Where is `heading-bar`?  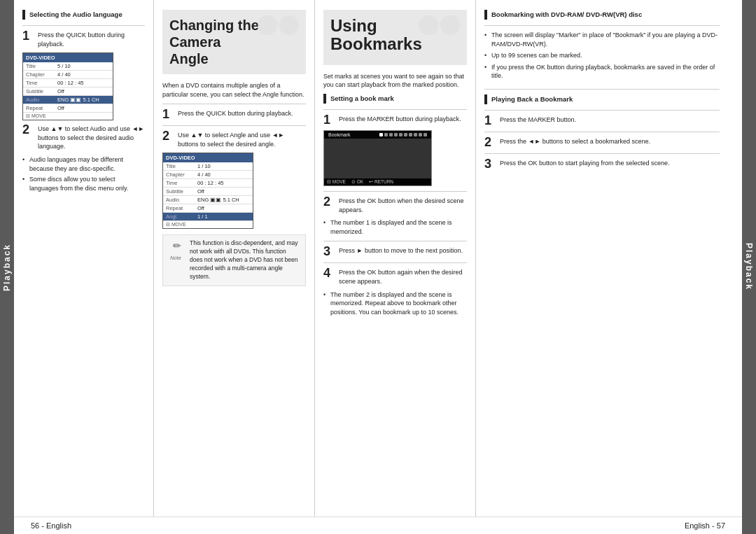
heading-bar is located at coordinates (24, 15).